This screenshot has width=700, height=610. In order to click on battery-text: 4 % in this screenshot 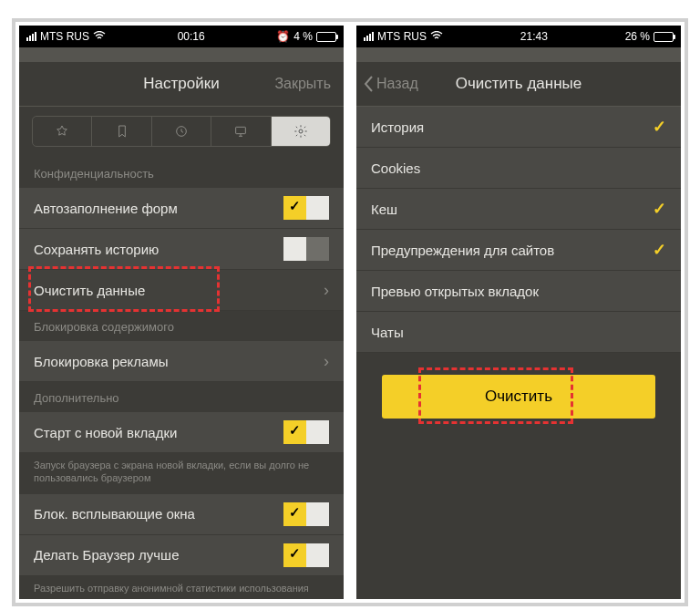, I will do `click(303, 36)`.